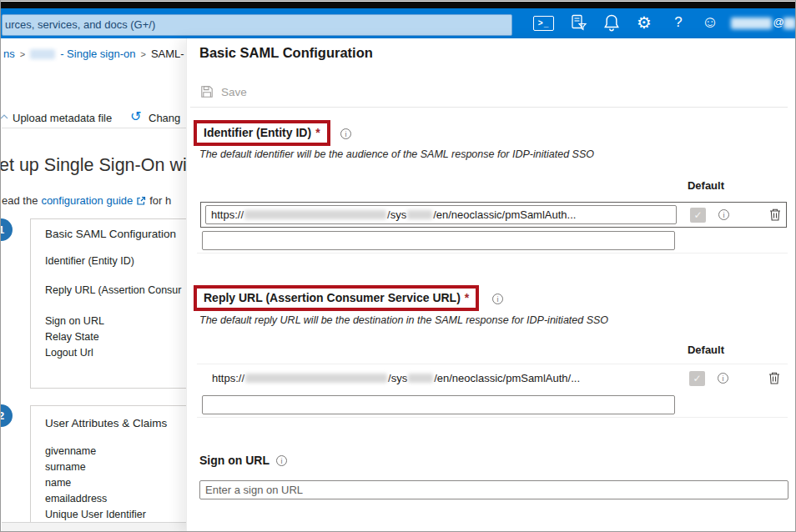  Describe the element at coordinates (612, 23) in the screenshot. I see `notifications-bell-icon` at that location.